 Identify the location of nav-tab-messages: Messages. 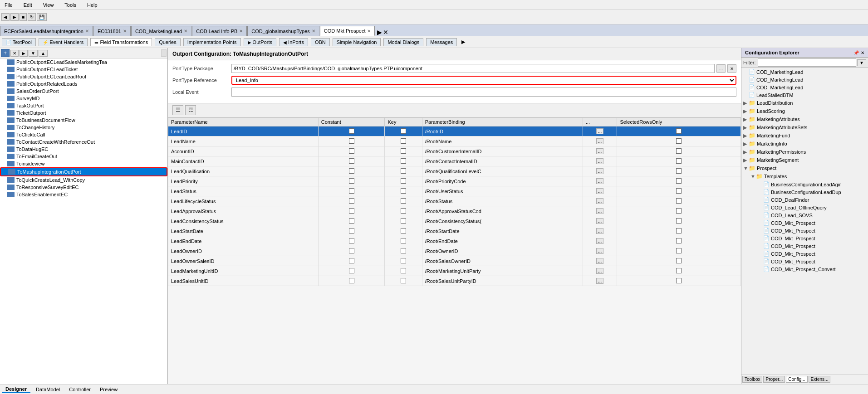
(441, 42).